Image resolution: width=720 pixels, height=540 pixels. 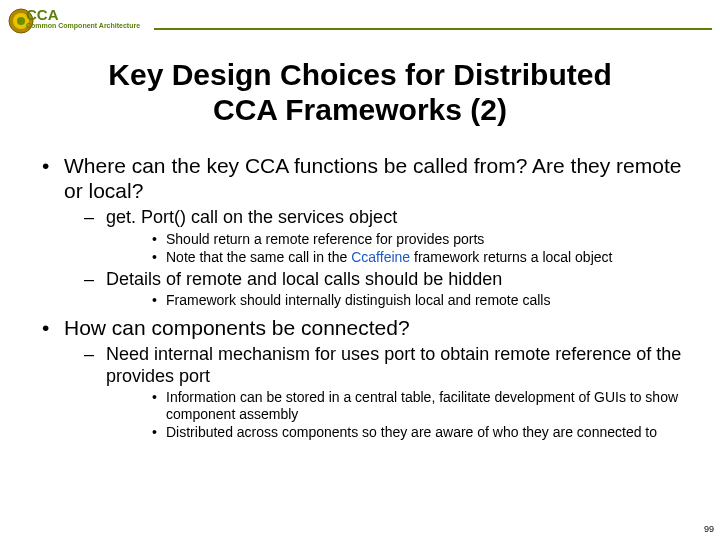 What do you see at coordinates (709, 529) in the screenshot?
I see `page-number: 99` at bounding box center [709, 529].